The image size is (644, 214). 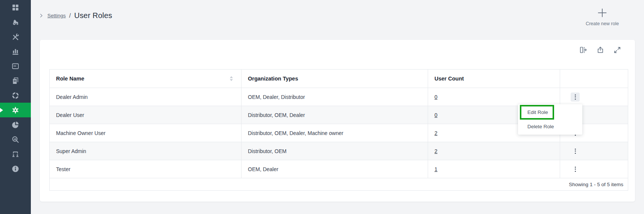 What do you see at coordinates (339, 184) in the screenshot?
I see `table-footer-row: Showing 1 - 5 of 5 items` at bounding box center [339, 184].